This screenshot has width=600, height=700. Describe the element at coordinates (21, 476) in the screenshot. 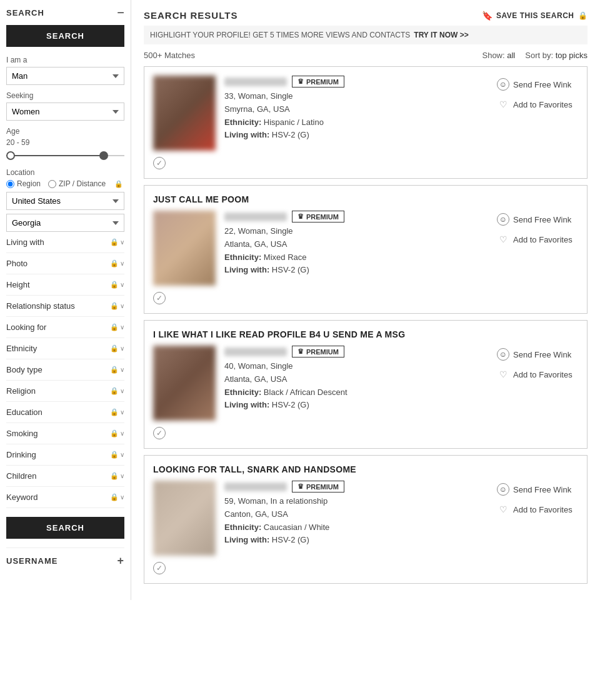

I see `filter-label: Children` at that location.